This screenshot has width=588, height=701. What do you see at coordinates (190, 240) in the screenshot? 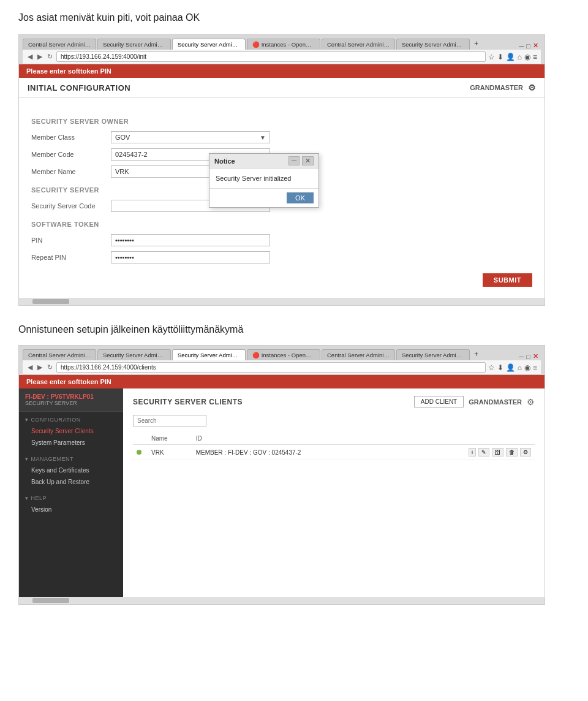
I see `pin-input` at bounding box center [190, 240].